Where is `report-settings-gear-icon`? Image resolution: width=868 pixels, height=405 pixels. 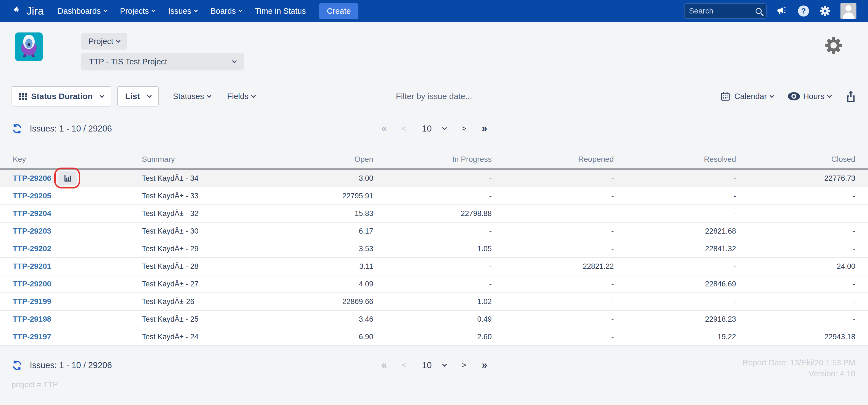
report-settings-gear-icon is located at coordinates (834, 46).